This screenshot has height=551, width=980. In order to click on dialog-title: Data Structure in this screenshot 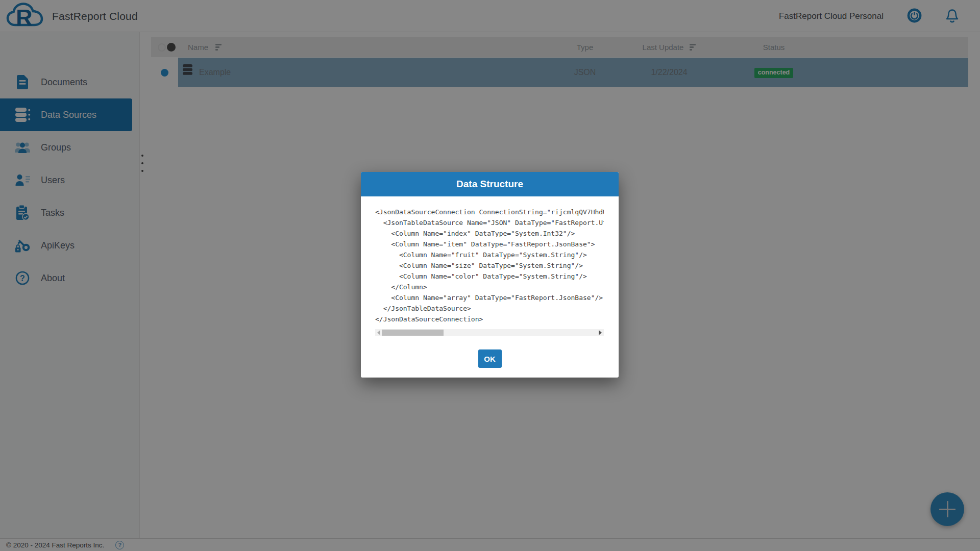, I will do `click(490, 184)`.